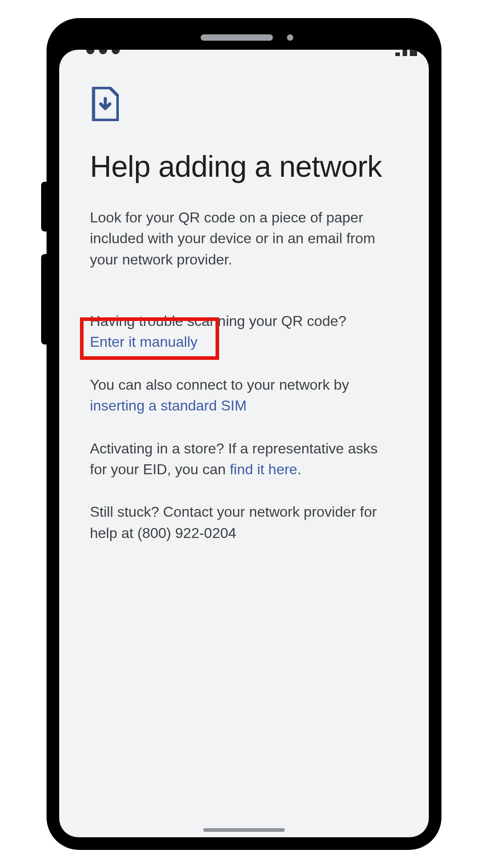 This screenshot has height=868, width=488. I want to click on sim-download-icon, so click(104, 104).